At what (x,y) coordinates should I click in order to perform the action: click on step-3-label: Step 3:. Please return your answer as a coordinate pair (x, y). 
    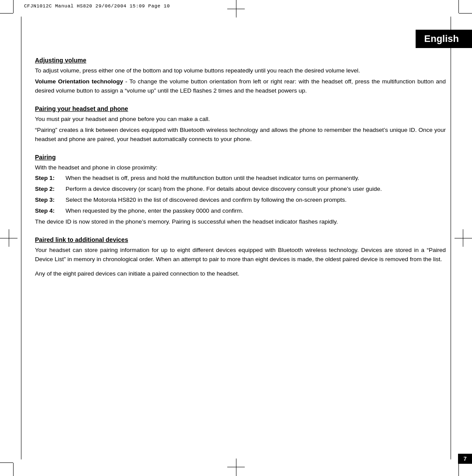
    Looking at the image, I should click on (50, 200).